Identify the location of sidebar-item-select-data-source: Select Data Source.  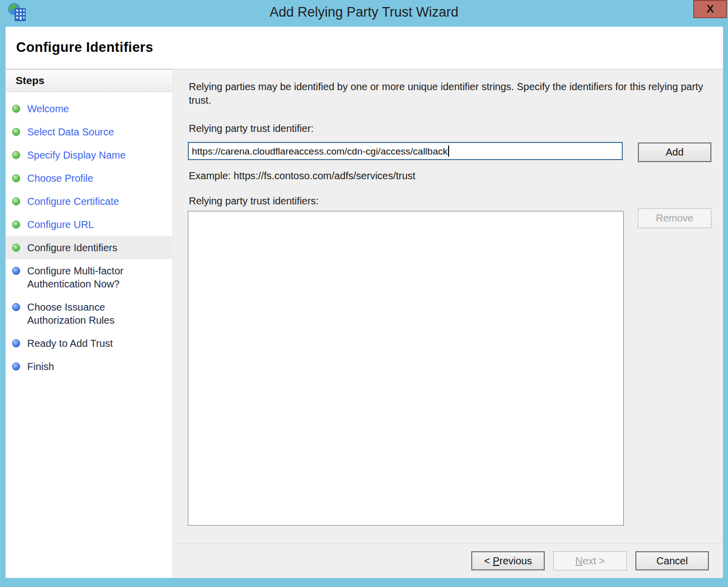
(89, 132).